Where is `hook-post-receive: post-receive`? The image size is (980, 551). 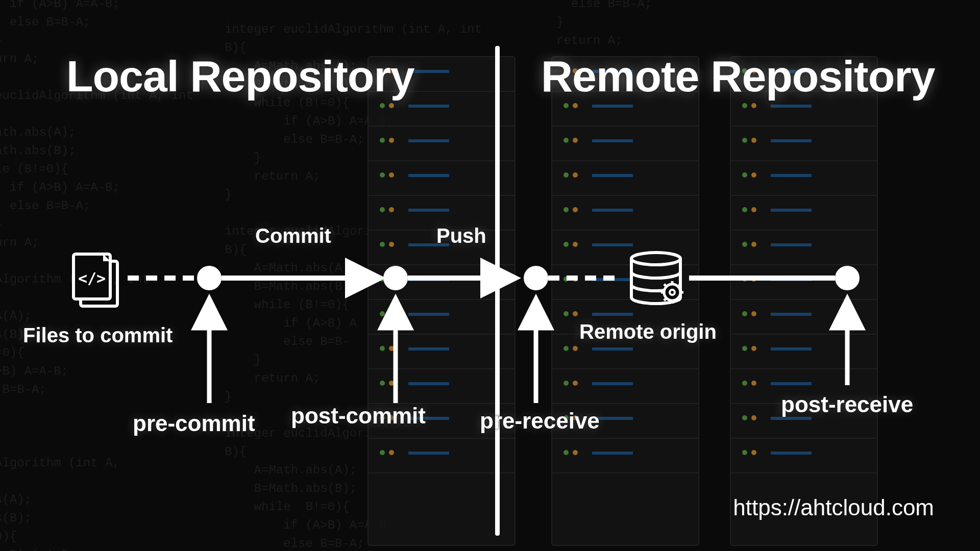 hook-post-receive: post-receive is located at coordinates (847, 405).